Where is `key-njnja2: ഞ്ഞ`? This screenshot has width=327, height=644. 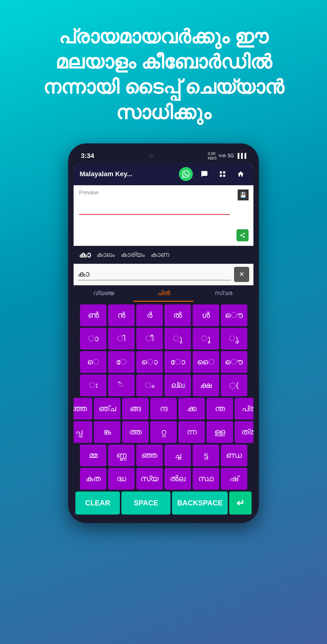
key-njnja2: ഞ്ഞ is located at coordinates (150, 455).